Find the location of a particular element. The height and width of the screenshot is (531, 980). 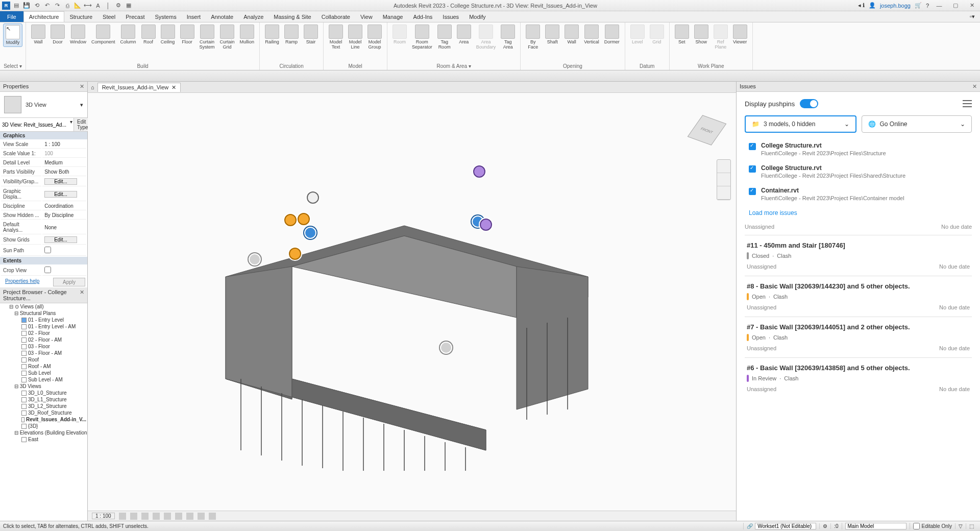

open-icon: ▤ is located at coordinates (16, 6).